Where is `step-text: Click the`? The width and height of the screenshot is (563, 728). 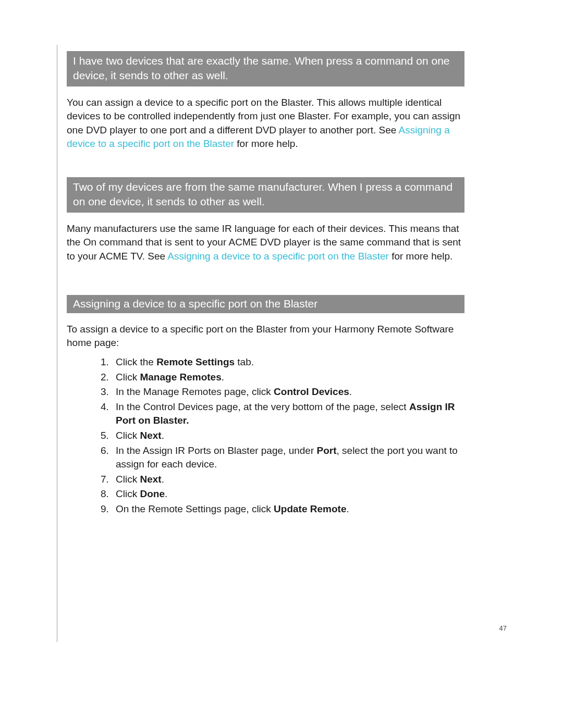 step-text: Click the is located at coordinates (136, 362).